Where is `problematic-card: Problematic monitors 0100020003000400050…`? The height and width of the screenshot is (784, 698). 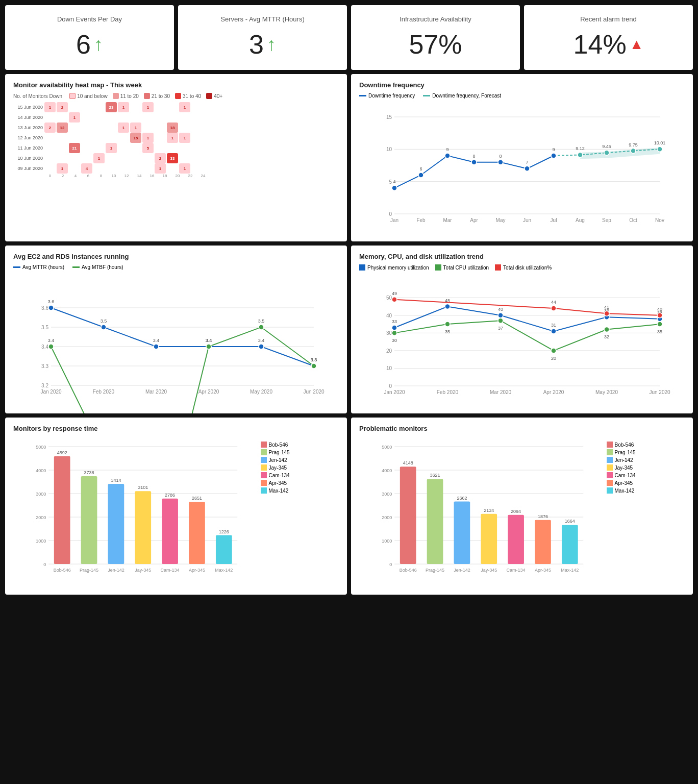 problematic-card: Problematic monitors 0100020003000400050… is located at coordinates (522, 506).